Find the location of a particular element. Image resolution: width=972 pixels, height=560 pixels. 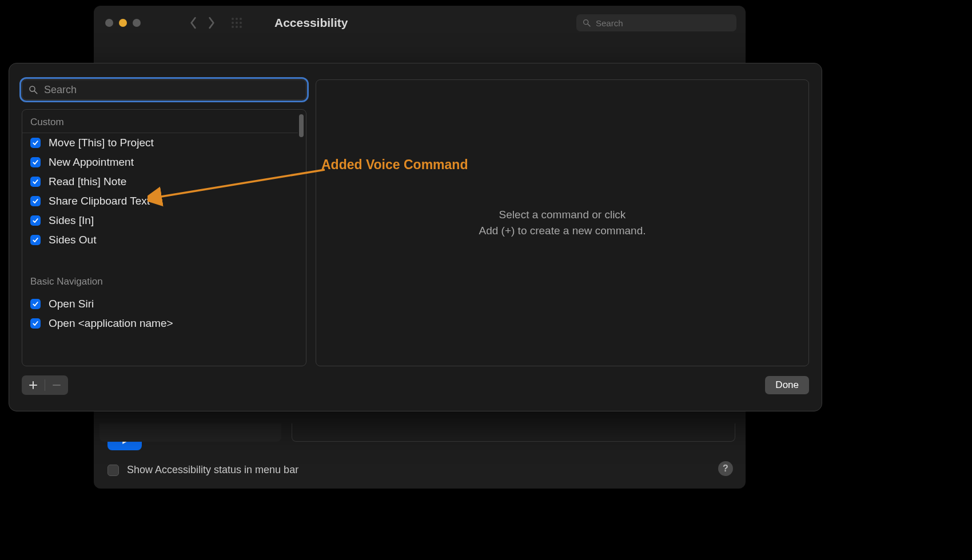

command-label: Open Siri is located at coordinates (71, 304).